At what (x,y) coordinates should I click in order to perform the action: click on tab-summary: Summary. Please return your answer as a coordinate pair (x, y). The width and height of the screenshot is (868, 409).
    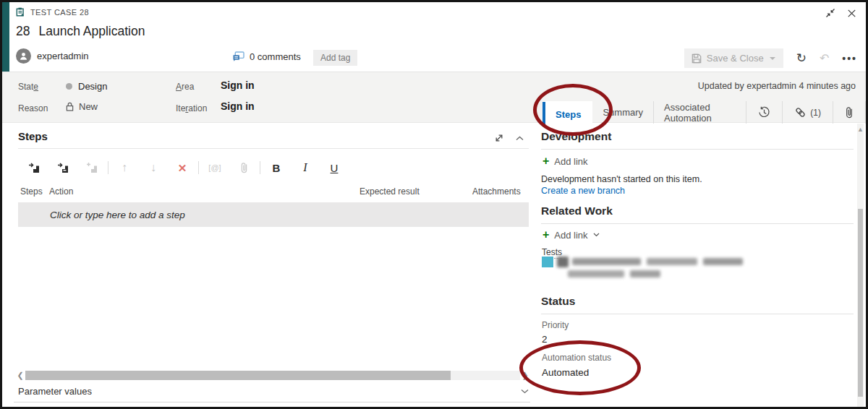
    Looking at the image, I should click on (624, 113).